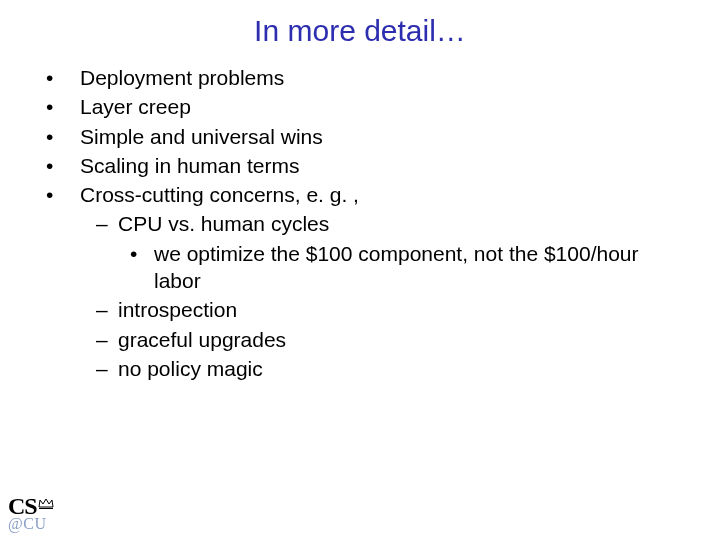 Image resolution: width=720 pixels, height=540 pixels. I want to click on bullet-item: • Scaling in human terms, so click(368, 166).